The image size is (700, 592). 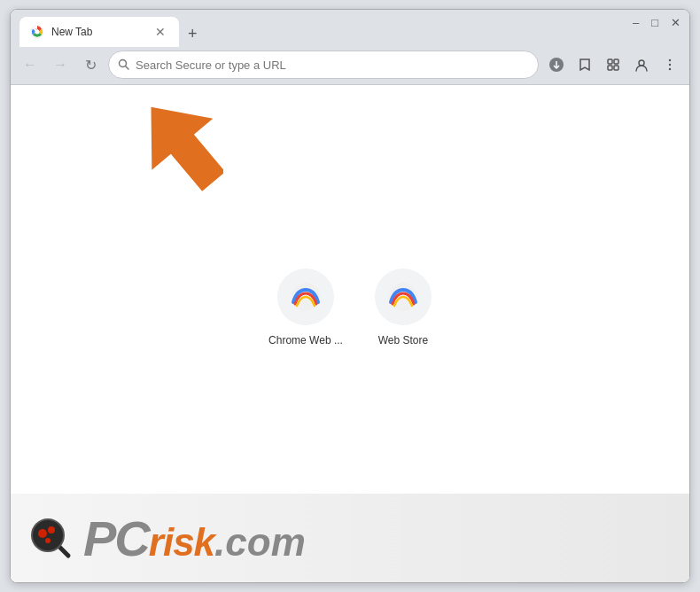 I want to click on profile-button, so click(x=642, y=65).